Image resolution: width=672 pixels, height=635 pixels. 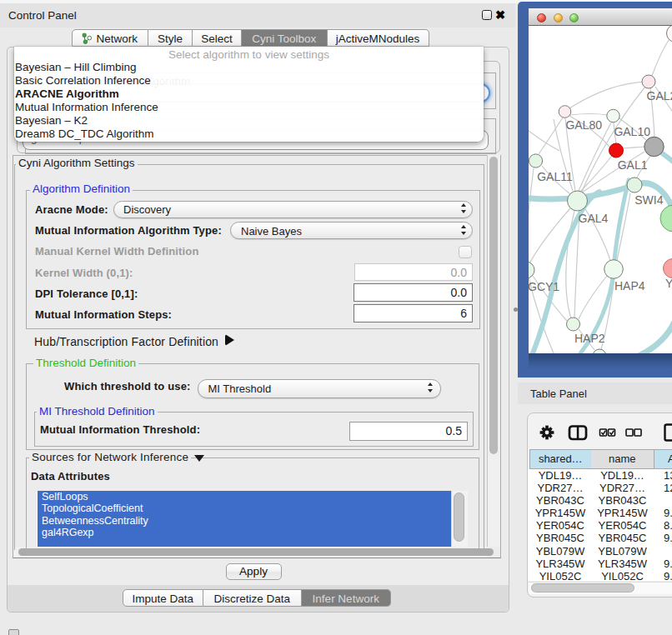 What do you see at coordinates (633, 165) in the screenshot?
I see `svg-text: GAL1` at bounding box center [633, 165].